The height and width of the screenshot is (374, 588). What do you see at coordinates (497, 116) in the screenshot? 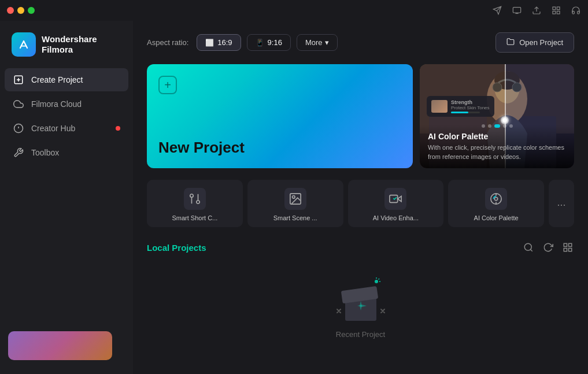
I see `ai-card-image: Strength Protect Skin Tones` at bounding box center [497, 116].